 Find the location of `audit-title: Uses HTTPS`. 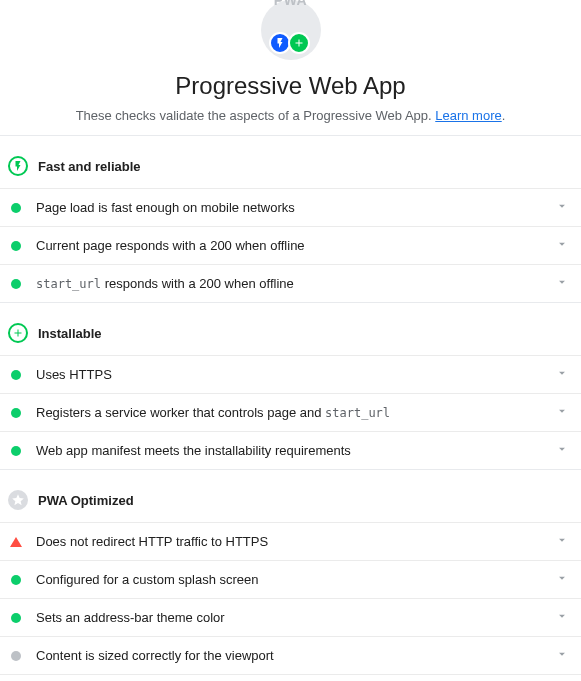

audit-title: Uses HTTPS is located at coordinates (288, 374).